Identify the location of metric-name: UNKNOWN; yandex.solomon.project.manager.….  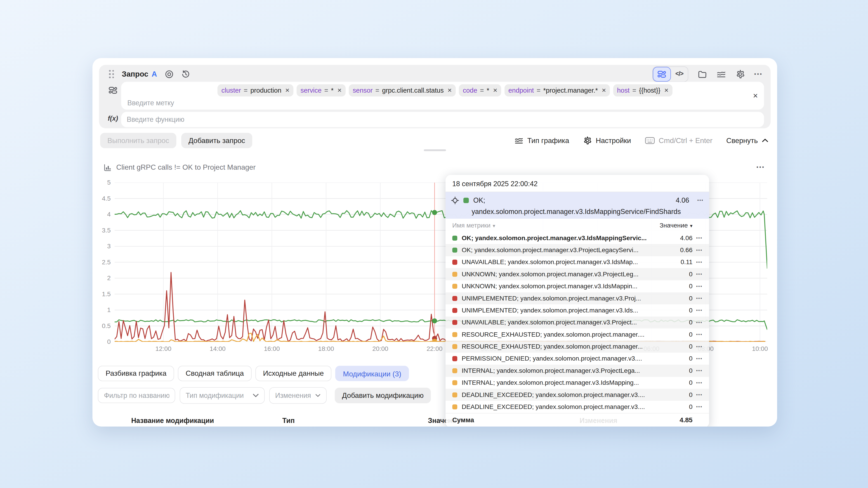
(567, 274).